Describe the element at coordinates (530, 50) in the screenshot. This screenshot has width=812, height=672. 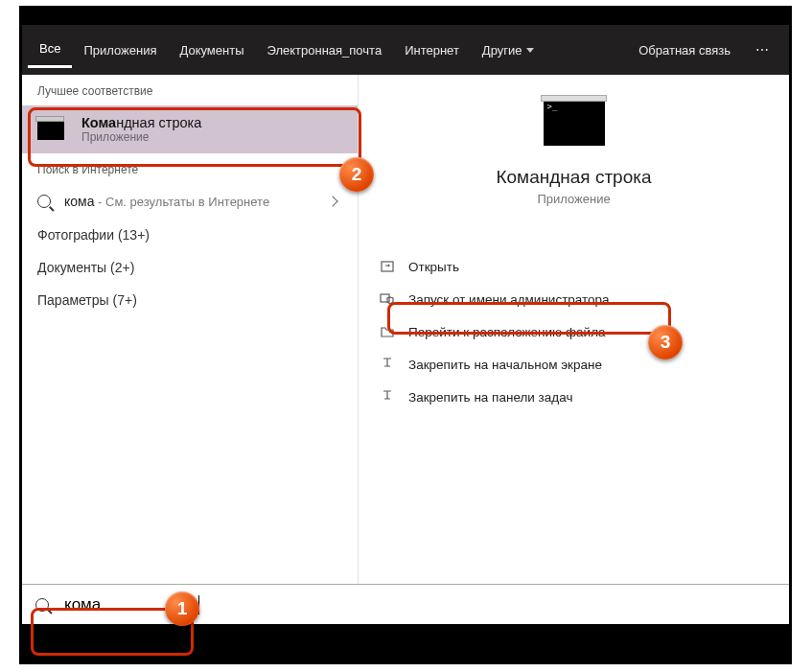
I see `chevron-down-icon` at that location.